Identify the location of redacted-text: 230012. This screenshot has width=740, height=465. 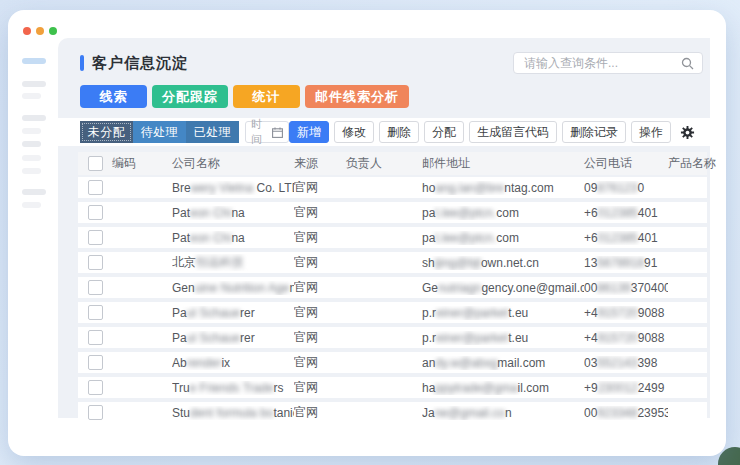
(618, 388).